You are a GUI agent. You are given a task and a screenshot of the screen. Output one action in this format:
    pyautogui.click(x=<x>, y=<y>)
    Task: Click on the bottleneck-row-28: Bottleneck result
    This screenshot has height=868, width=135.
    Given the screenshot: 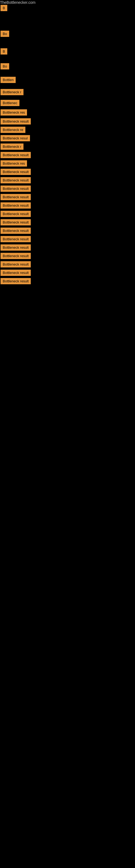 What is the action you would take?
    pyautogui.click(x=68, y=265)
    